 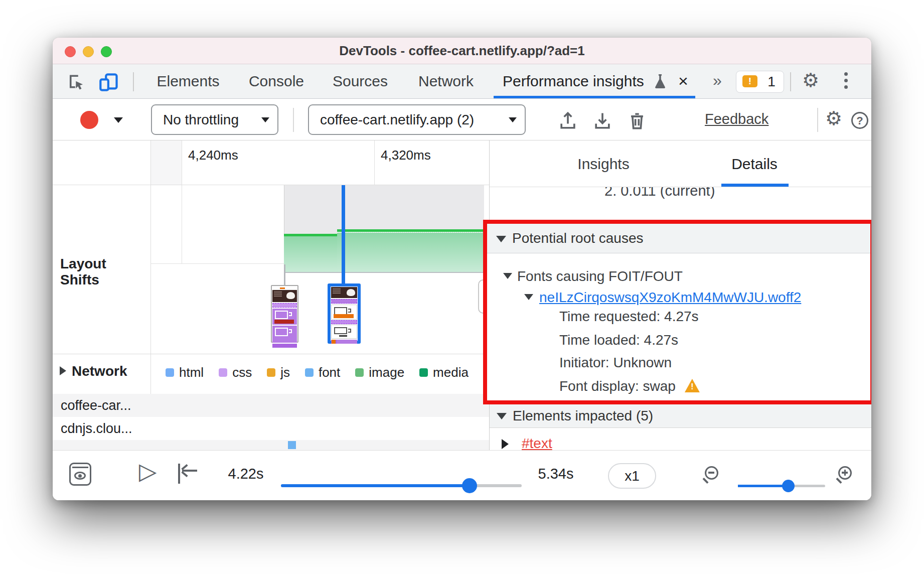 What do you see at coordinates (583, 416) in the screenshot?
I see `elements-impacted-title: Elements impacted (5)` at bounding box center [583, 416].